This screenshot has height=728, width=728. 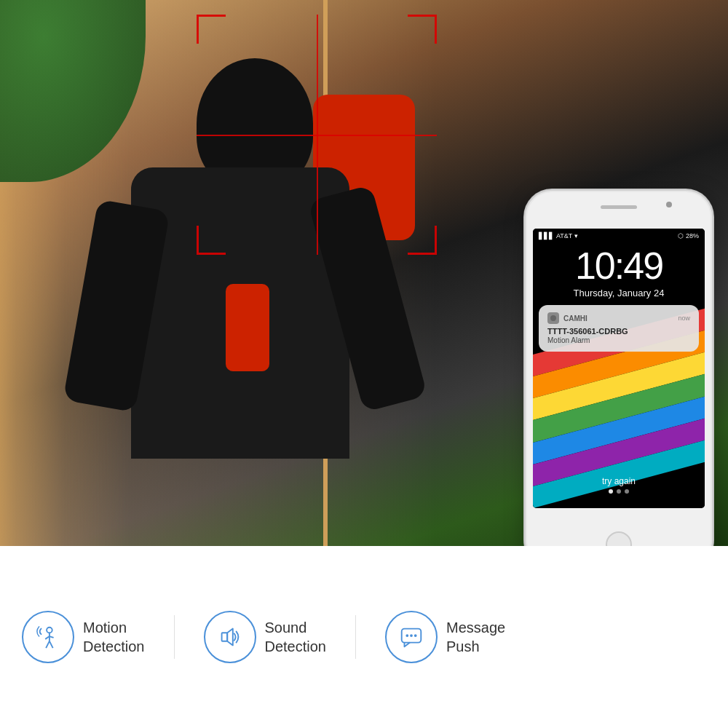 What do you see at coordinates (553, 318) in the screenshot?
I see `notif-app-icon` at bounding box center [553, 318].